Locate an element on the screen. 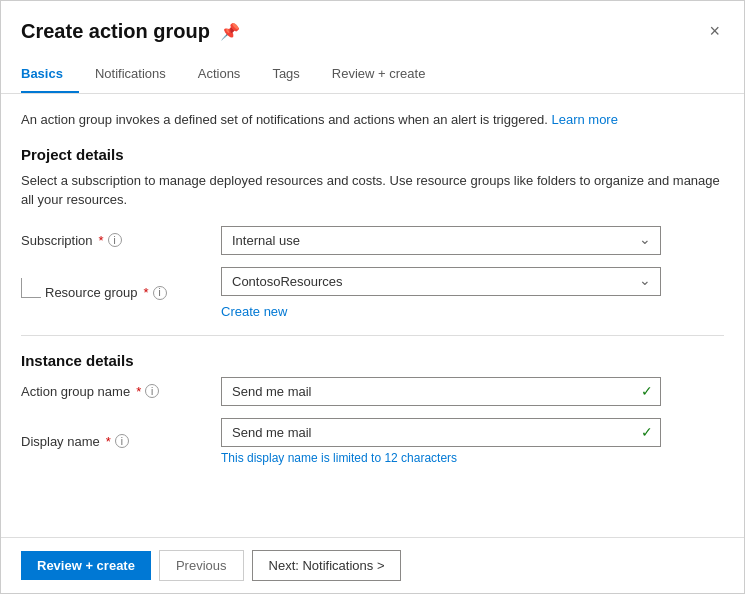  next-button: Next: Notifications > is located at coordinates (327, 566).